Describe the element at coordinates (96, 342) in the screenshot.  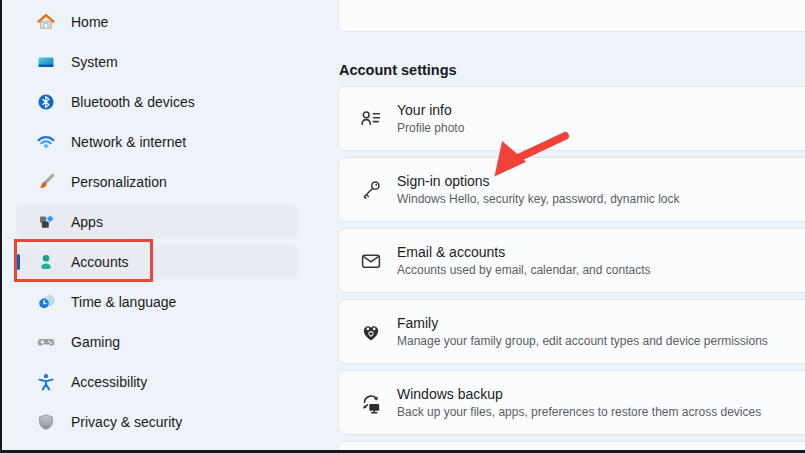
I see `sidebar-item-label: Gaming` at that location.